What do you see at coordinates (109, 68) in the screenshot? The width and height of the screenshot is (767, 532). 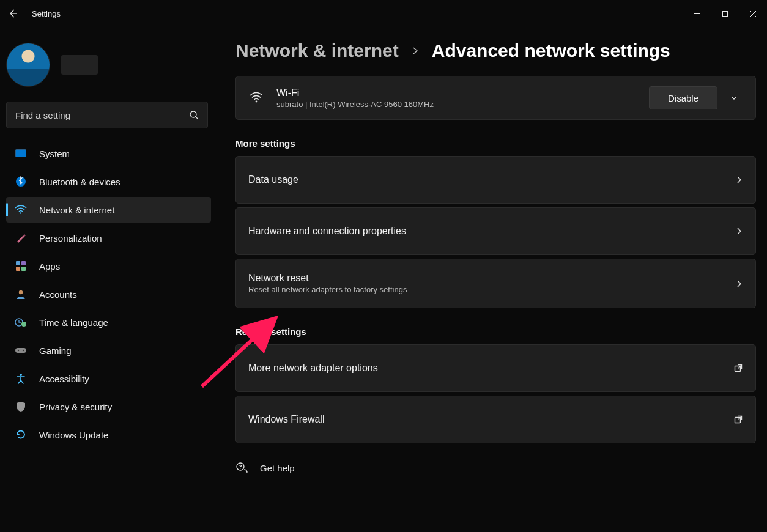 I see `profile` at bounding box center [109, 68].